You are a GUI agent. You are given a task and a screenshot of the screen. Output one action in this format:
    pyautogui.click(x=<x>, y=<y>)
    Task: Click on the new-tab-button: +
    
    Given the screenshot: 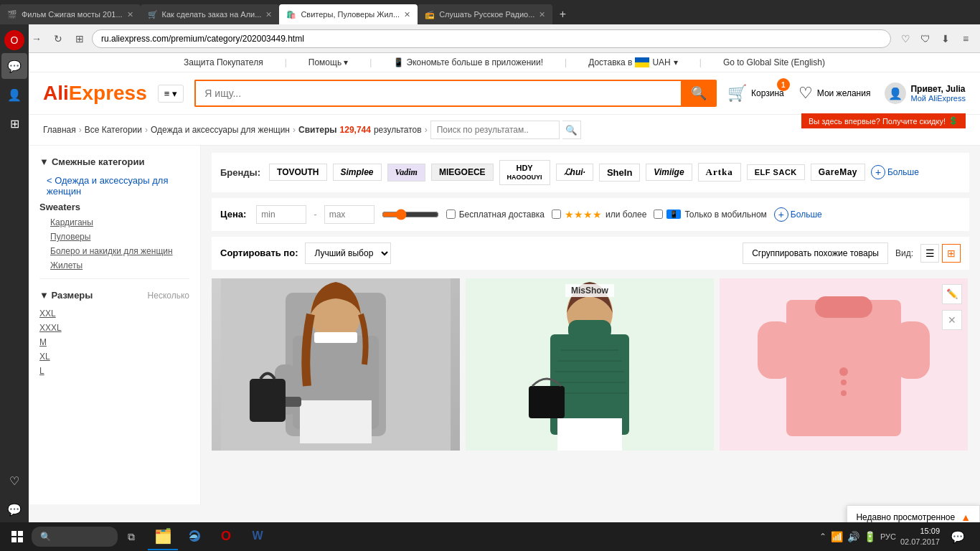 What is the action you would take?
    pyautogui.click(x=562, y=14)
    